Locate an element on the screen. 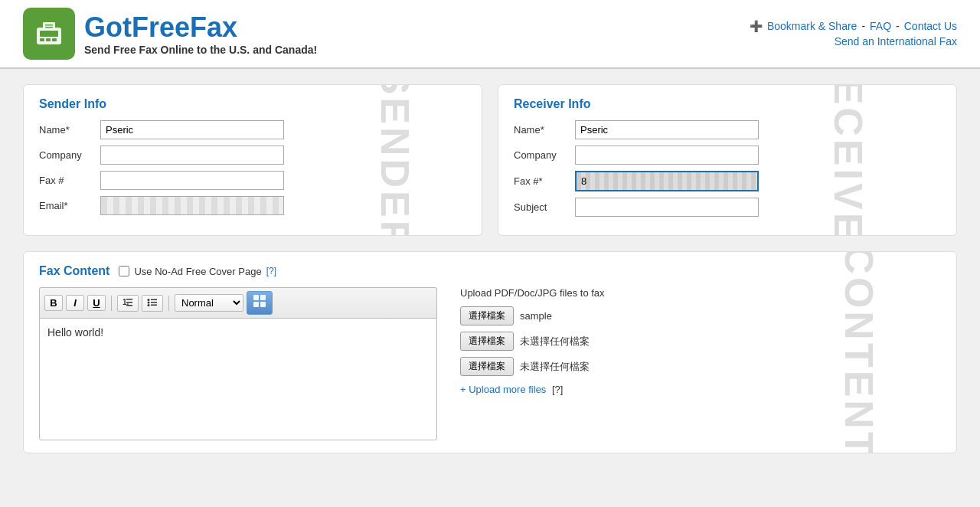 The width and height of the screenshot is (980, 507). file-row-1: 選擇檔案 sample is located at coordinates (701, 316).